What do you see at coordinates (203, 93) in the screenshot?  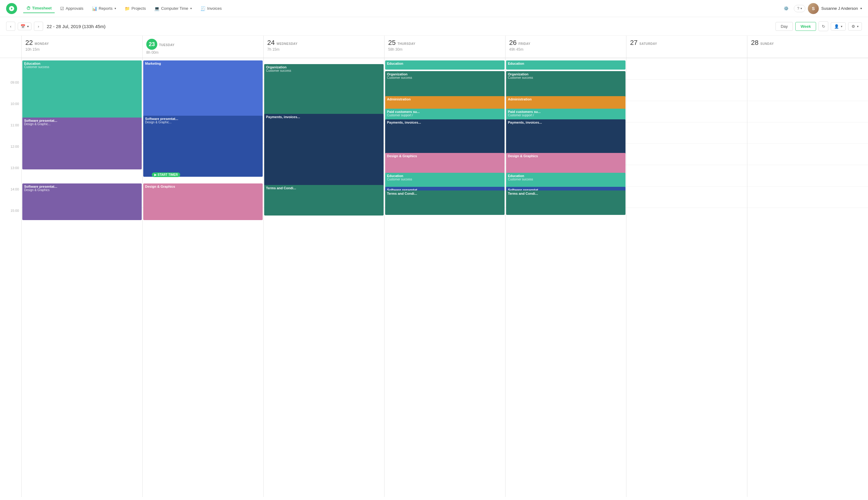 I see `calendar-event: Marketing` at bounding box center [203, 93].